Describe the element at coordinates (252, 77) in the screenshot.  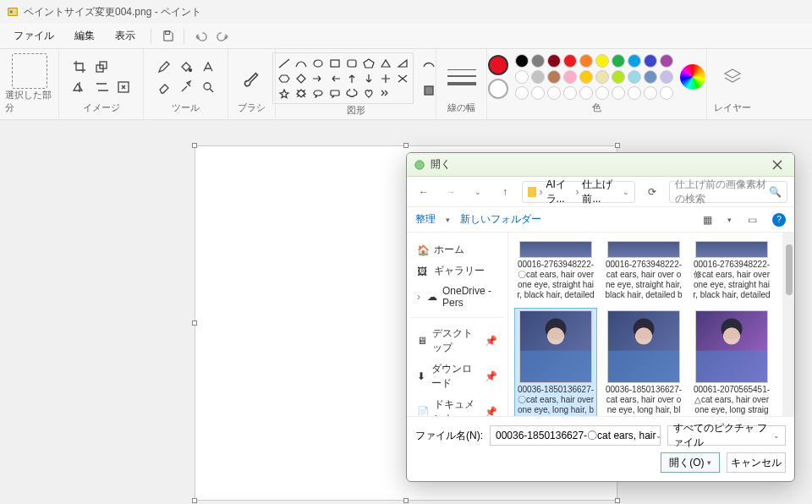
I see `brush-tool` at that location.